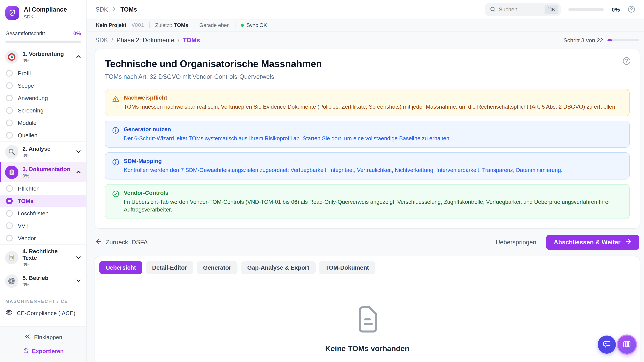 The width and height of the screenshot is (644, 362). I want to click on sidebar-section-dokumentation: 3. Dokumentation 0%, so click(43, 172).